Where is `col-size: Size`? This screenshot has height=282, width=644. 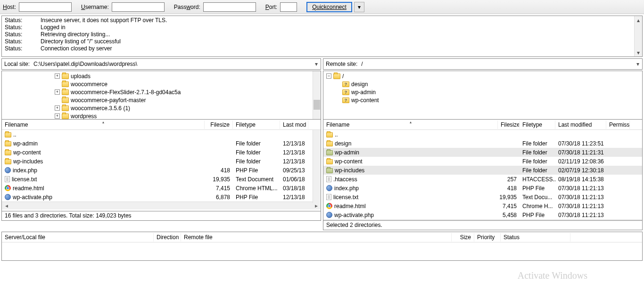
col-size: Size is located at coordinates (463, 237).